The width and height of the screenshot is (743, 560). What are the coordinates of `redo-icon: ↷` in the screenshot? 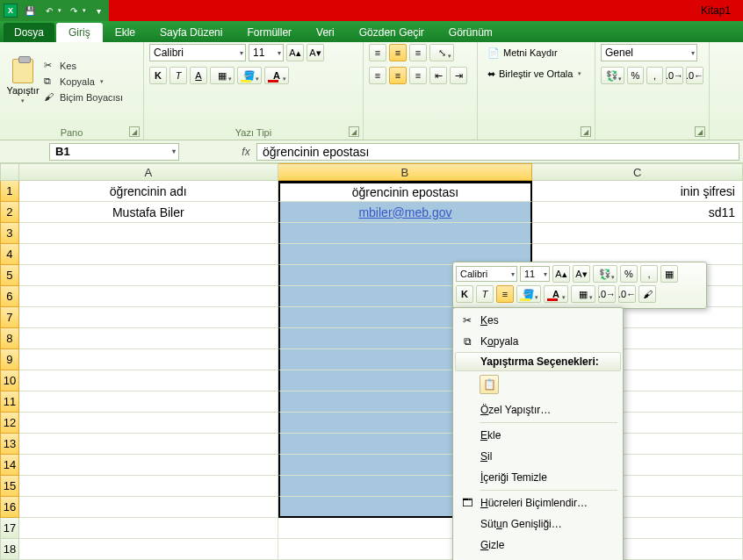 It's located at (74, 11).